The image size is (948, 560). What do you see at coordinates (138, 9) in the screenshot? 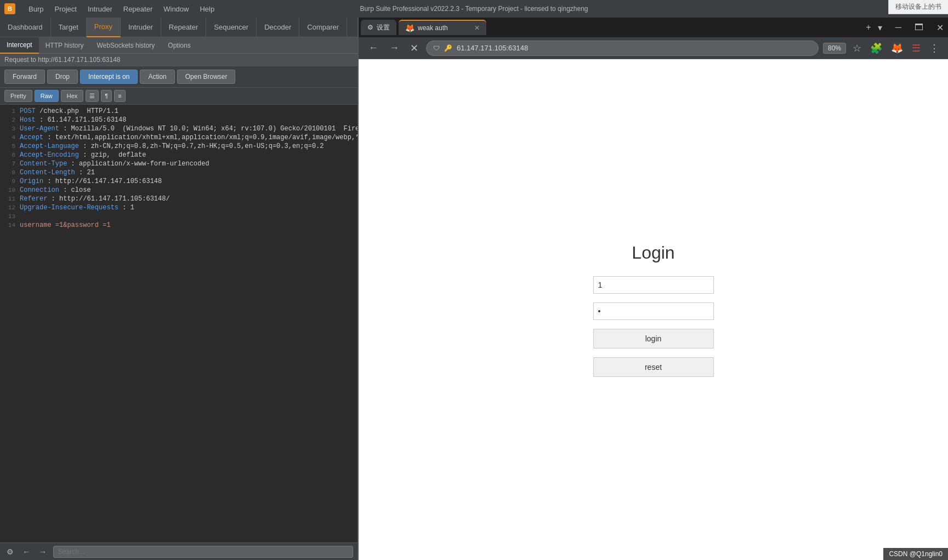
I see `menu-repeater: Repeater` at bounding box center [138, 9].